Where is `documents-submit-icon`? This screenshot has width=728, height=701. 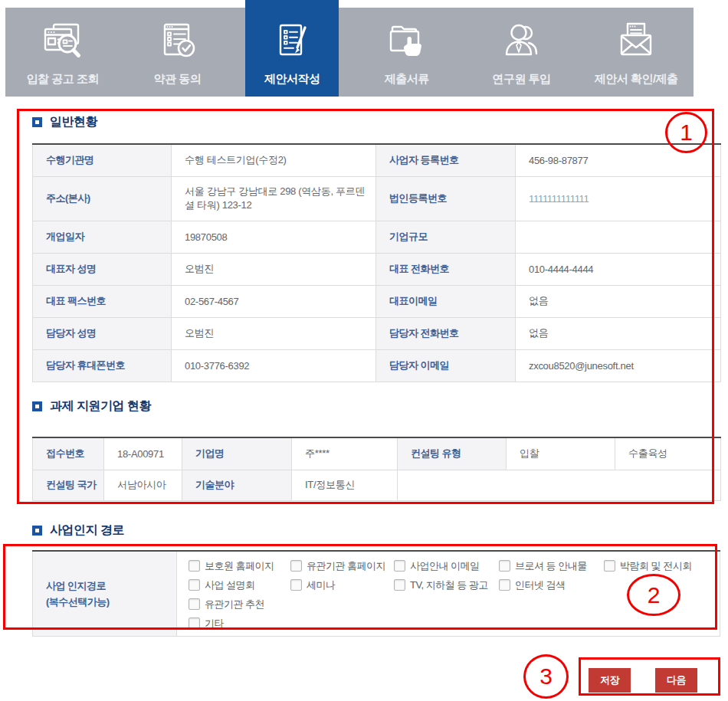
documents-submit-icon is located at coordinates (407, 42).